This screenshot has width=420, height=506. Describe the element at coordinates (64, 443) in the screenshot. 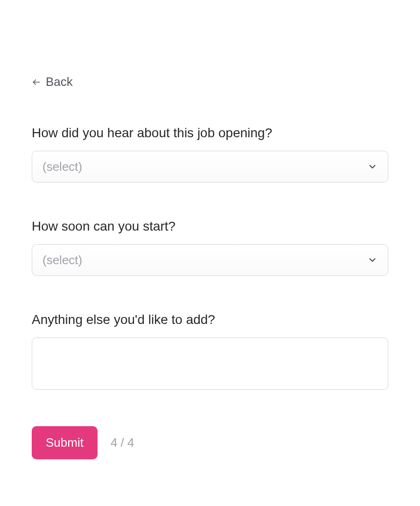

I see `submit-button: Submit` at that location.